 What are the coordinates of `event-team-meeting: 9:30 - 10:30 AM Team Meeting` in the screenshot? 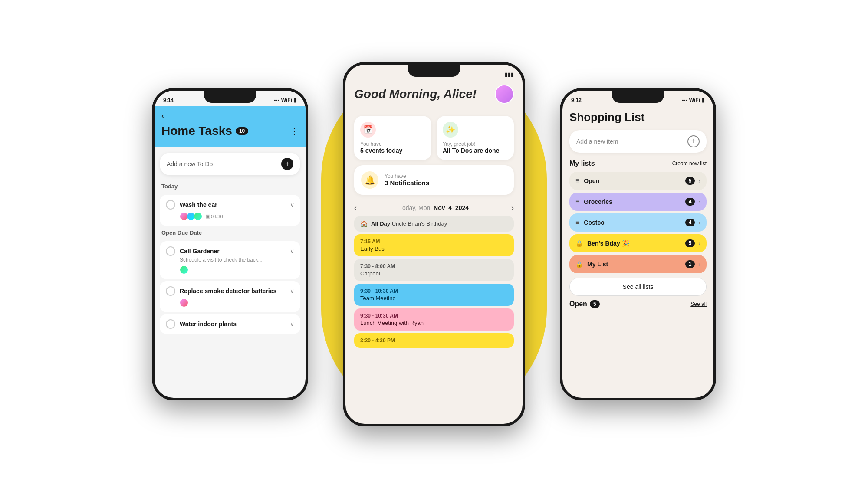 It's located at (434, 295).